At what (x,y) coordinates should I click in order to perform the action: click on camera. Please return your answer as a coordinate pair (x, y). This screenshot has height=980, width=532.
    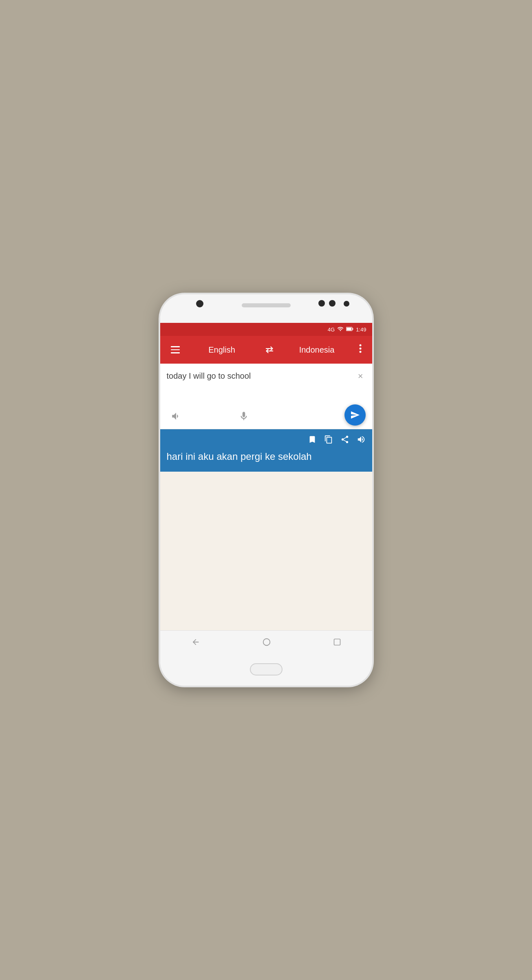
    Looking at the image, I should click on (200, 304).